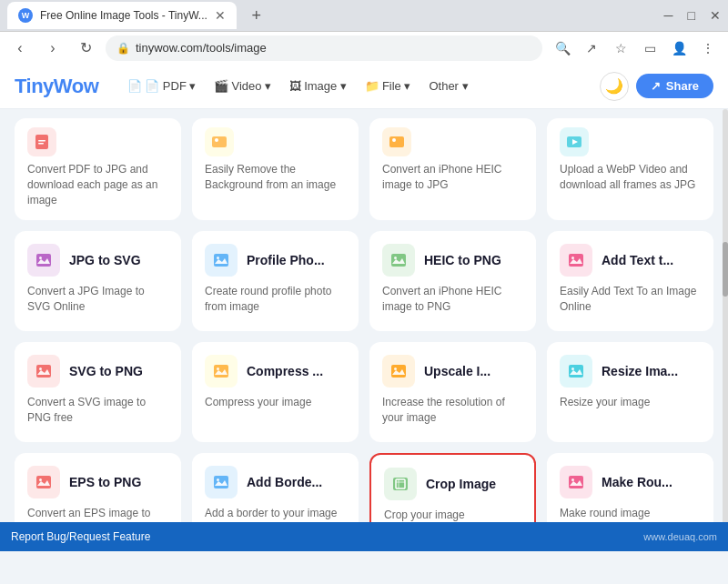 The height and width of the screenshot is (584, 728). Describe the element at coordinates (86, 48) in the screenshot. I see `reload-button: ↻` at that location.